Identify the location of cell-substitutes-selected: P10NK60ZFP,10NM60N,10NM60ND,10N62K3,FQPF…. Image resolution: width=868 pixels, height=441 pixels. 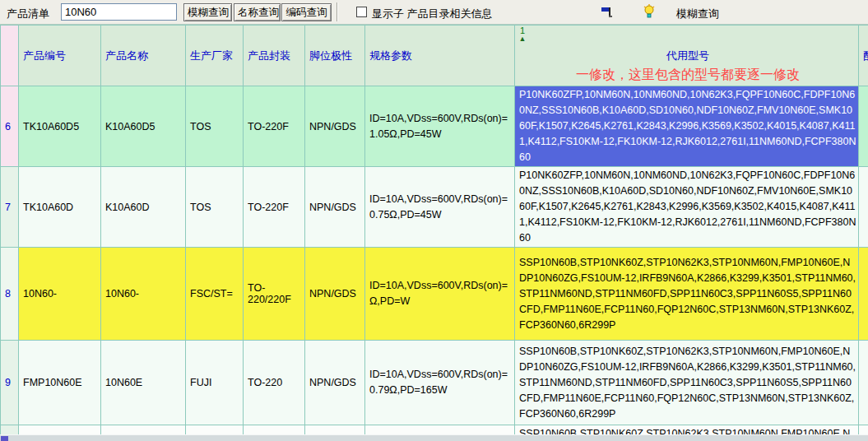
(687, 127).